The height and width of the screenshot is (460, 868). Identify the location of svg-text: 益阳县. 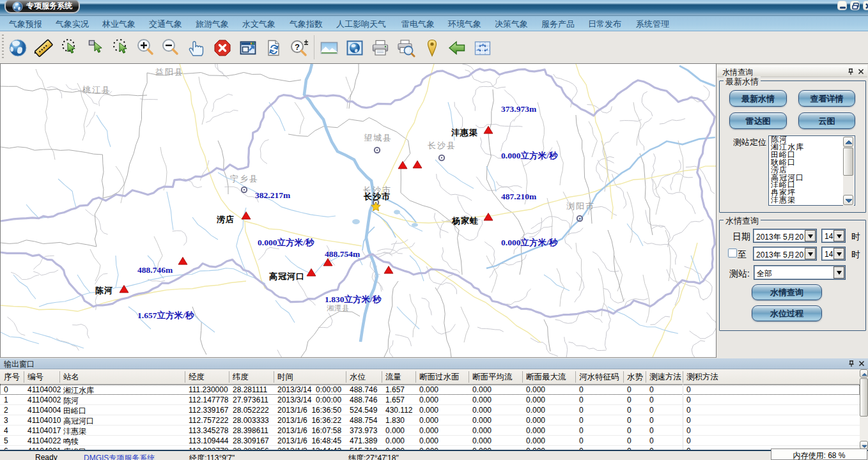
(170, 72).